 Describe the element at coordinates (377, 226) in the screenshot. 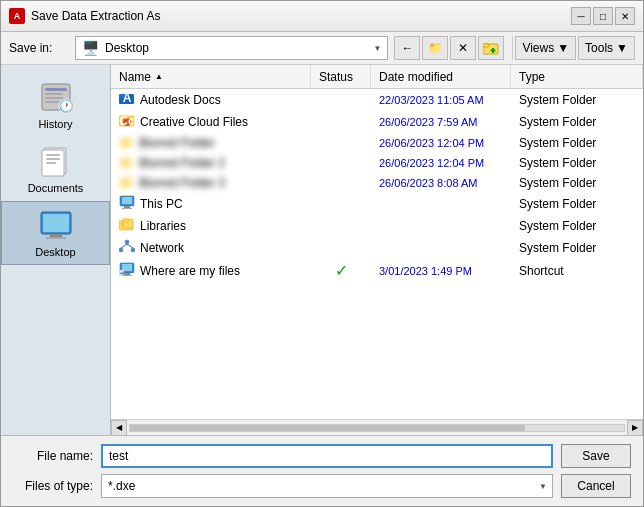

I see `file-row: Libraries System Folder` at that location.